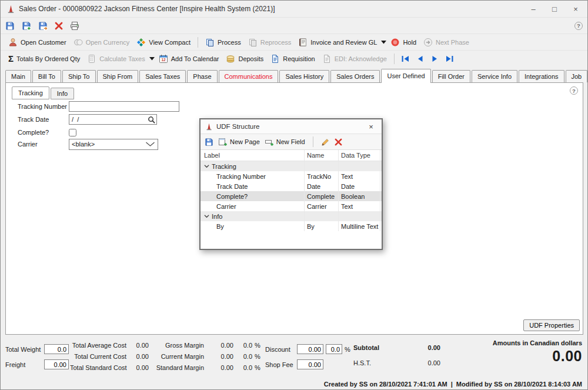 This screenshot has width=588, height=390. What do you see at coordinates (249, 76) in the screenshot?
I see `tab-communications: Communications` at bounding box center [249, 76].